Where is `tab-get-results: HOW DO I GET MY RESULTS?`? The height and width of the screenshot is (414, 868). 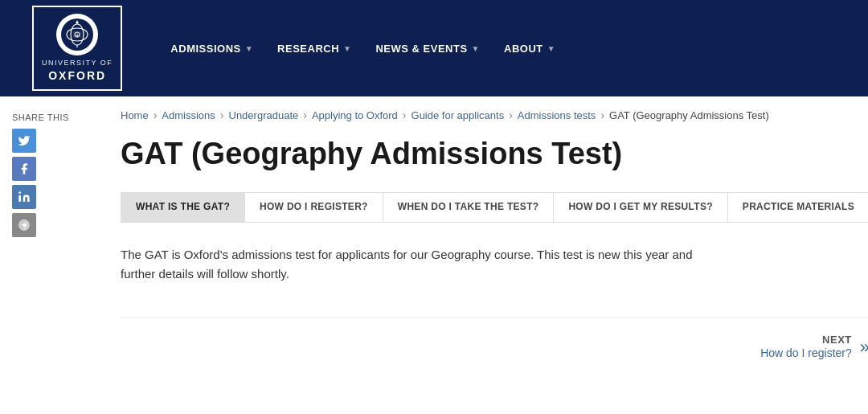 tab-get-results: HOW DO I GET MY RESULTS? is located at coordinates (641, 207).